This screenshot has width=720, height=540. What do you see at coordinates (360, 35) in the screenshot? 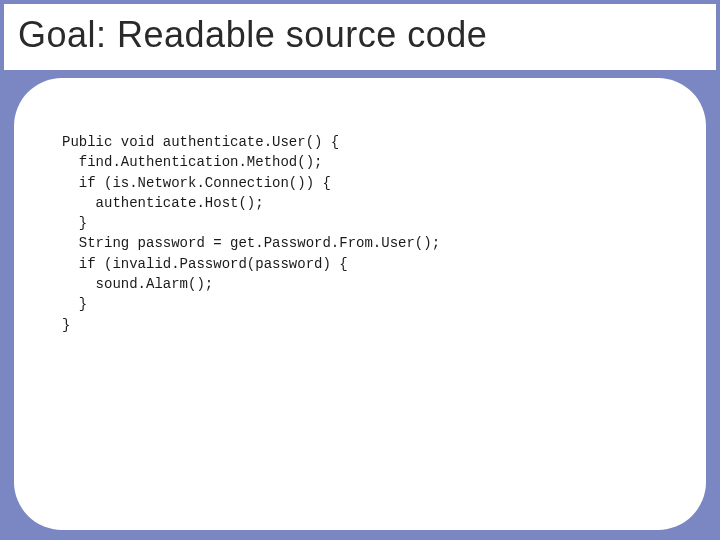
I see `slide-title: Goal: Readable source code` at bounding box center [360, 35].